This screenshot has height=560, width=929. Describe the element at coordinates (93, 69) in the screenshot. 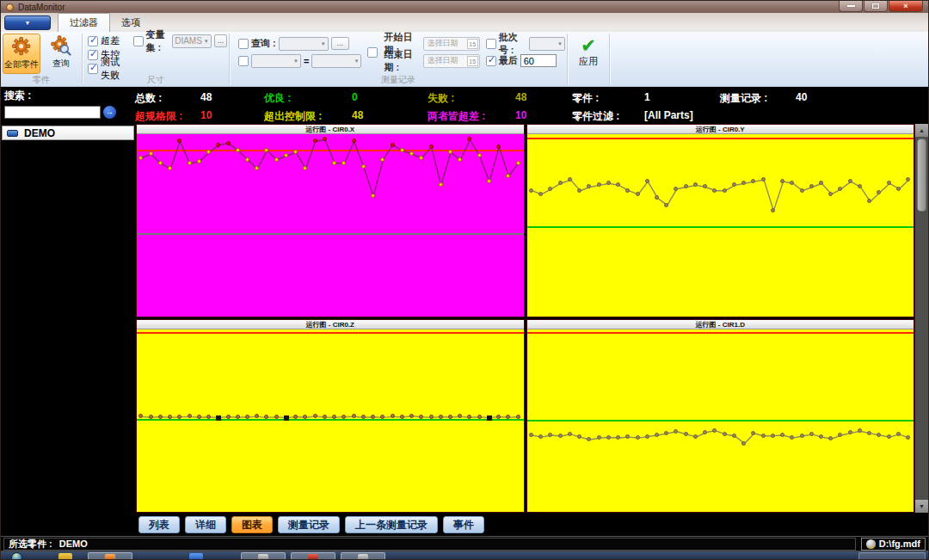

I see `checkbox-test-failed` at that location.